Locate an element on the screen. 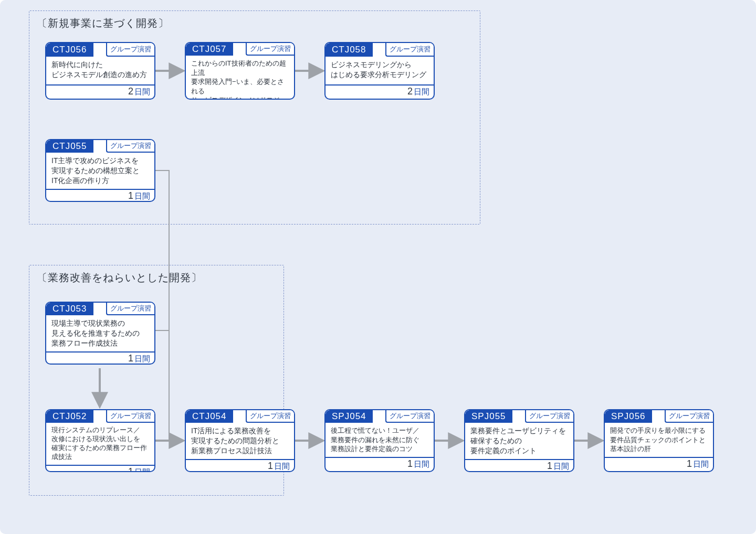 Image resolution: width=756 pixels, height=534 pixels. zone-title-improvement: 〔業務改善をねらいとした開発〕 is located at coordinates (120, 278).